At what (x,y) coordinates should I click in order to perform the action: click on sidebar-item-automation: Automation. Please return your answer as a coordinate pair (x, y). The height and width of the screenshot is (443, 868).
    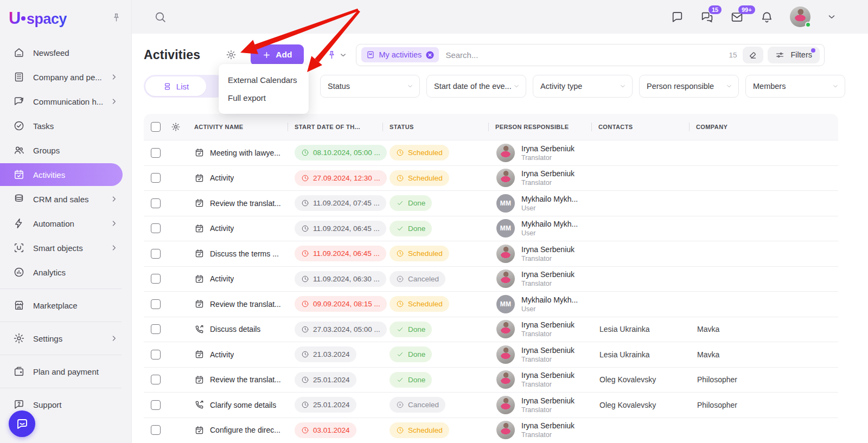
    Looking at the image, I should click on (61, 223).